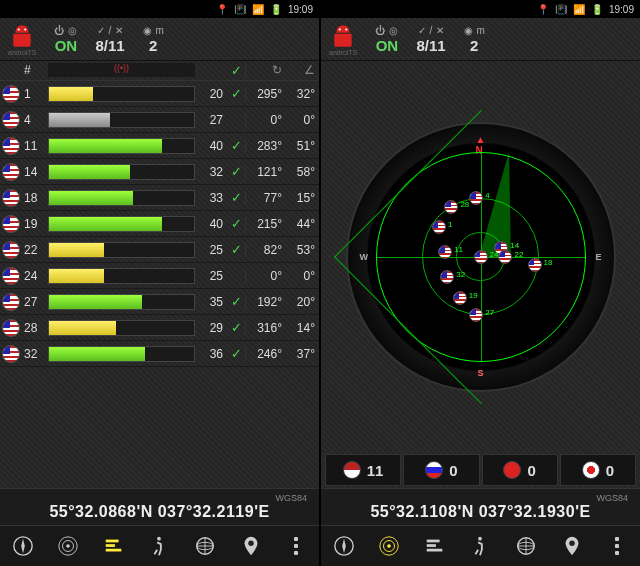  Describe the element at coordinates (101, 30) in the screenshot. I see `fix-icon: ✓` at that location.